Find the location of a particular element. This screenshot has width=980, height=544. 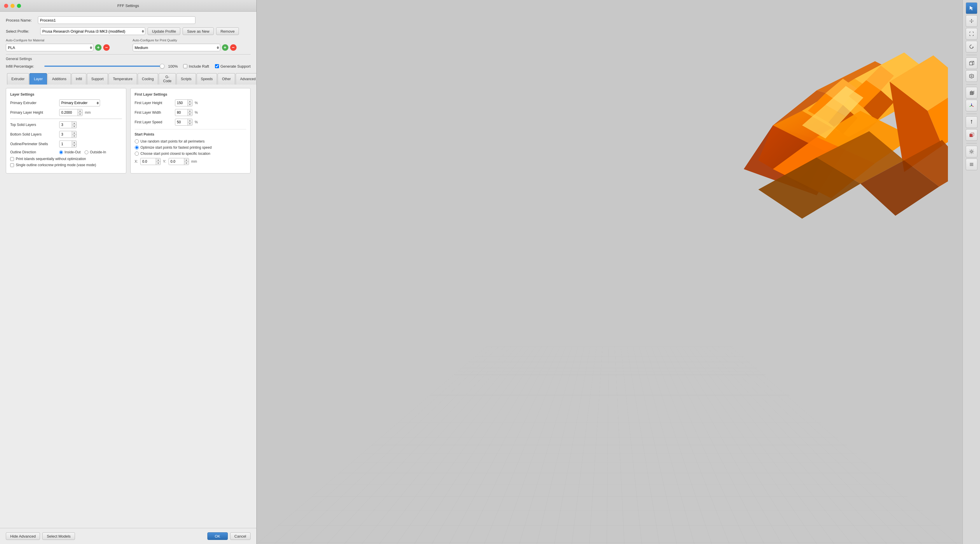

specific-start-radio is located at coordinates (137, 154).